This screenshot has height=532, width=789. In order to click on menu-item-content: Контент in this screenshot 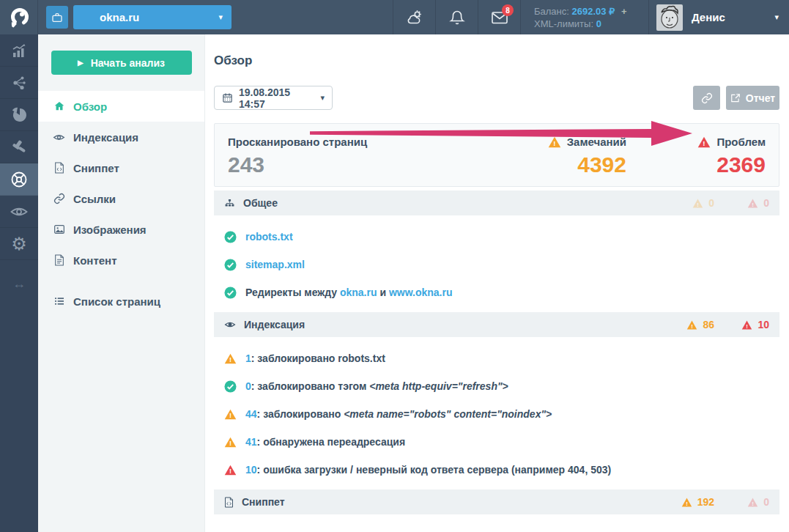, I will do `click(122, 260)`.